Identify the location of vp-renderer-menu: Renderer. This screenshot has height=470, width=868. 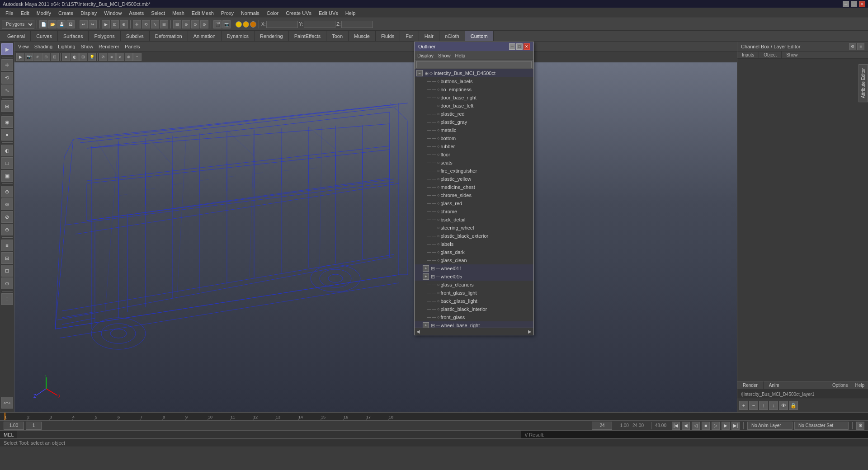
(109, 47).